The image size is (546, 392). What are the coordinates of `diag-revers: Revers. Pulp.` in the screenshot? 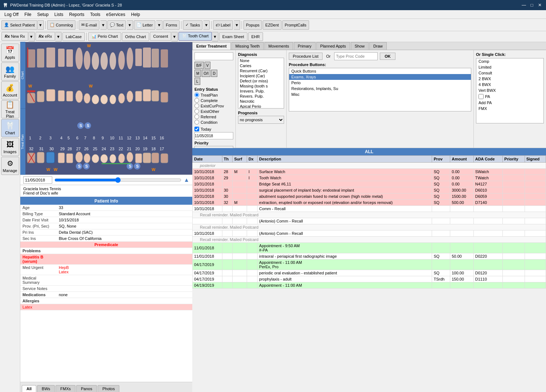 It's located at (261, 96).